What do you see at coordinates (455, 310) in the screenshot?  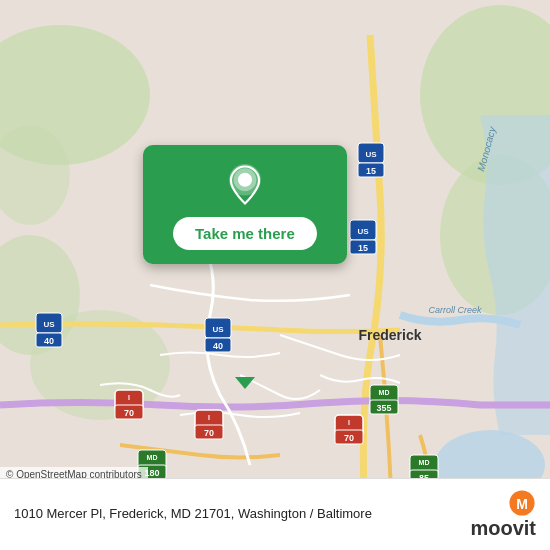 I see `svg-text: Carroll Creek` at bounding box center [455, 310].